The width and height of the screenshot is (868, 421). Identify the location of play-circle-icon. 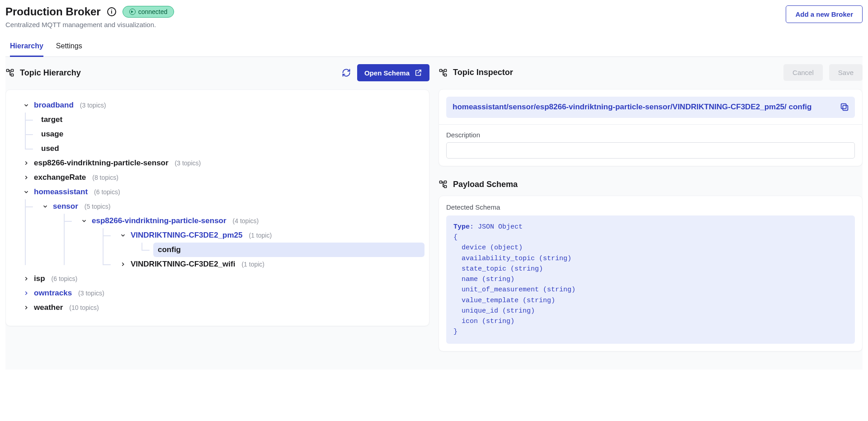
(132, 12).